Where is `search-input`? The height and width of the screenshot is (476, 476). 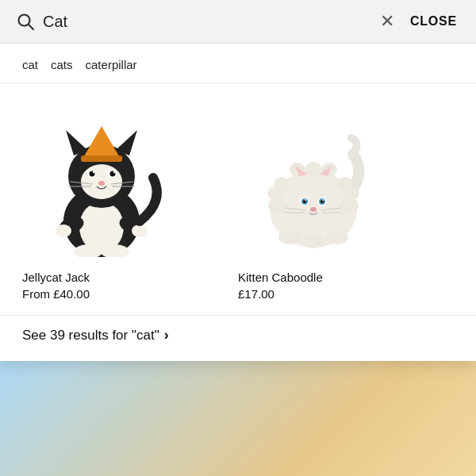
search-input is located at coordinates (205, 22).